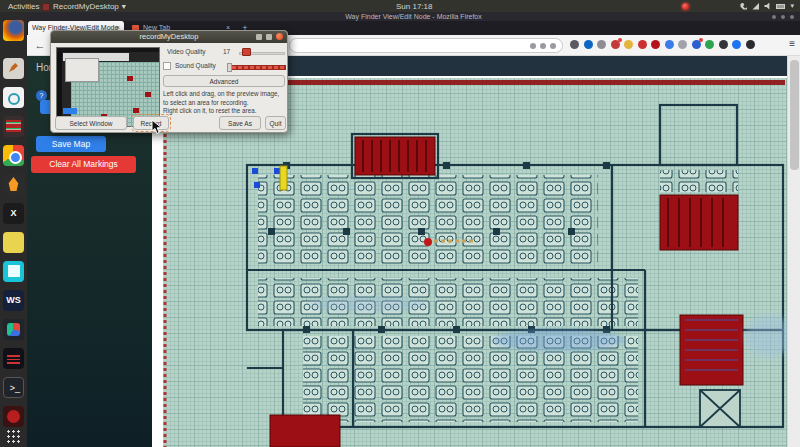 This screenshot has width=800, height=447. I want to click on close-icon, so click(792, 17).